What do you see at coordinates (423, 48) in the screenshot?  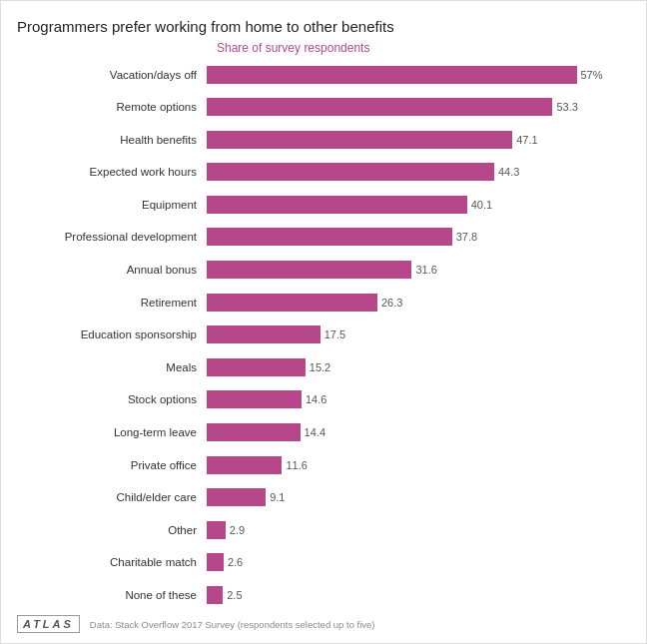 I see `chart-subtitle: Share of survey respondents` at bounding box center [423, 48].